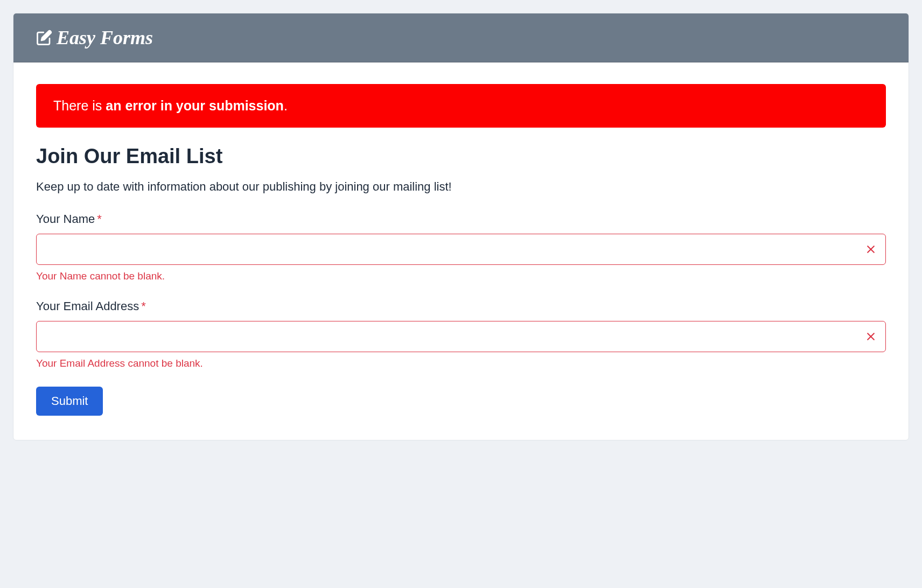 Image resolution: width=922 pixels, height=588 pixels. What do you see at coordinates (461, 306) in the screenshot?
I see `email-label: Your Email Address*` at bounding box center [461, 306].